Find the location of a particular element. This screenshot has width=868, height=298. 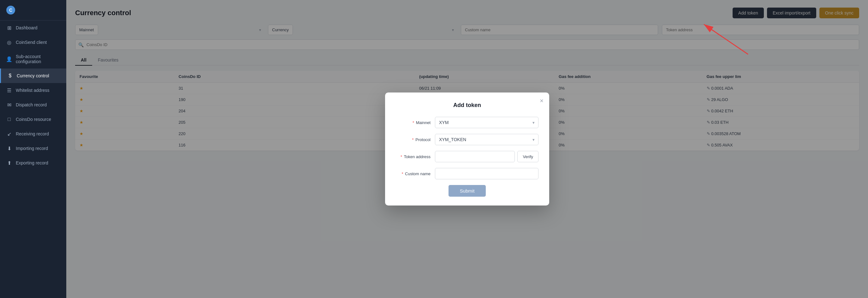

modal-footer: Submit is located at coordinates (467, 191).